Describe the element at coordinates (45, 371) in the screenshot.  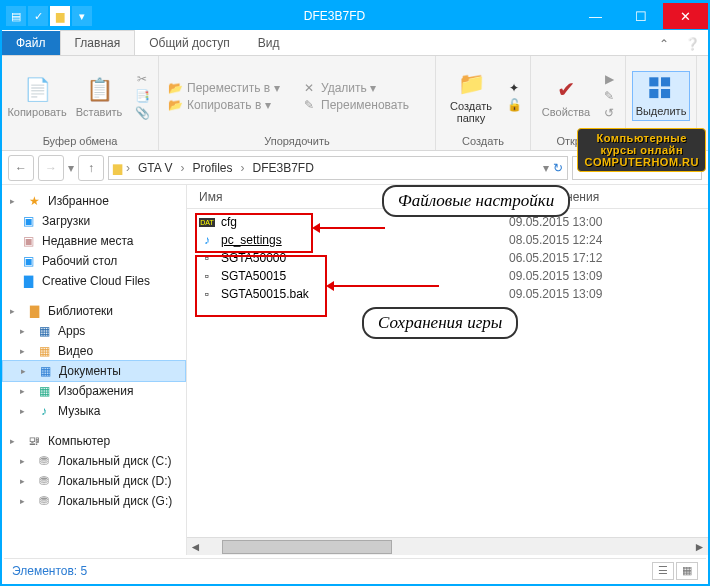
I see `documents-icon: ▦` at that location.